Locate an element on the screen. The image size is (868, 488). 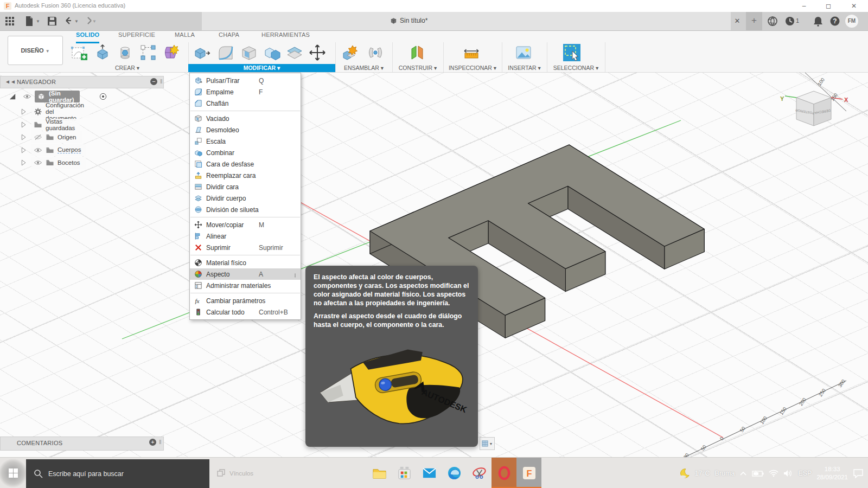
panel-resize-handle: ‖ is located at coordinates (162, 81).